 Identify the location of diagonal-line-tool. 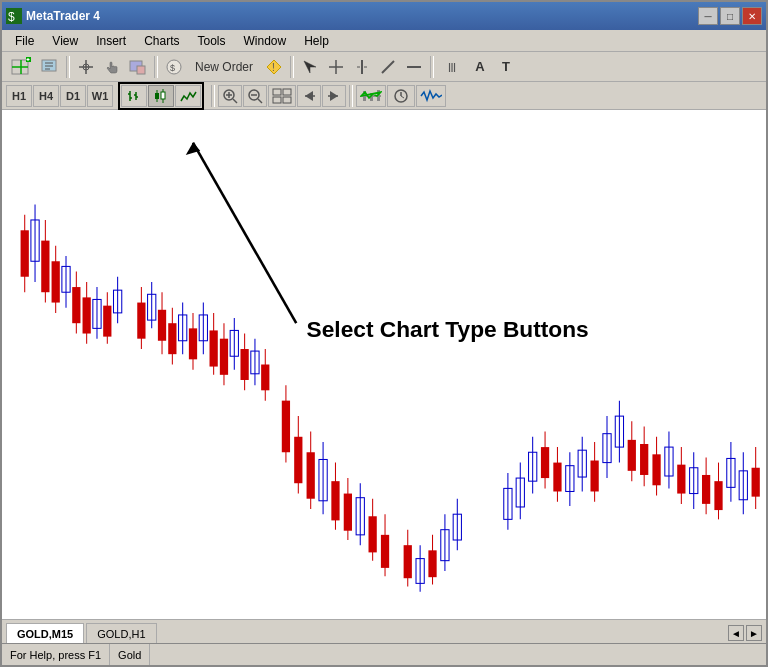
(388, 67).